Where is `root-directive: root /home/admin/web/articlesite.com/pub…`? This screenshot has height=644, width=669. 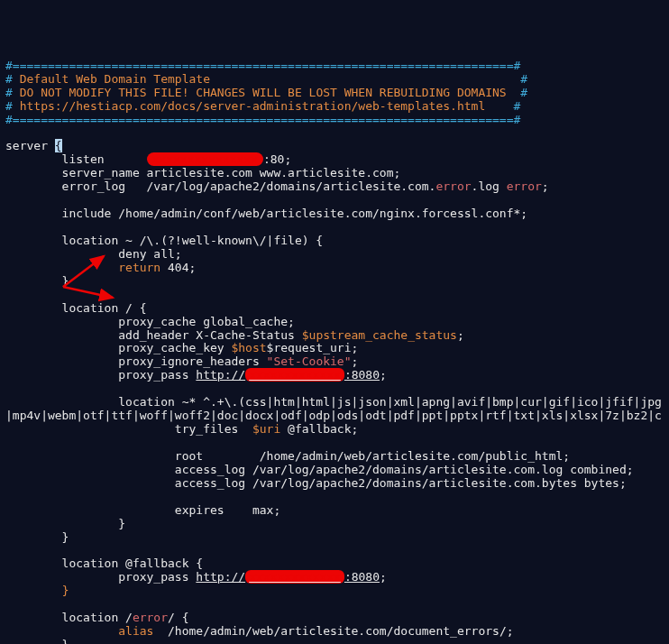
root-directive: root /home/admin/web/articlesite.com/pub… is located at coordinates (288, 456).